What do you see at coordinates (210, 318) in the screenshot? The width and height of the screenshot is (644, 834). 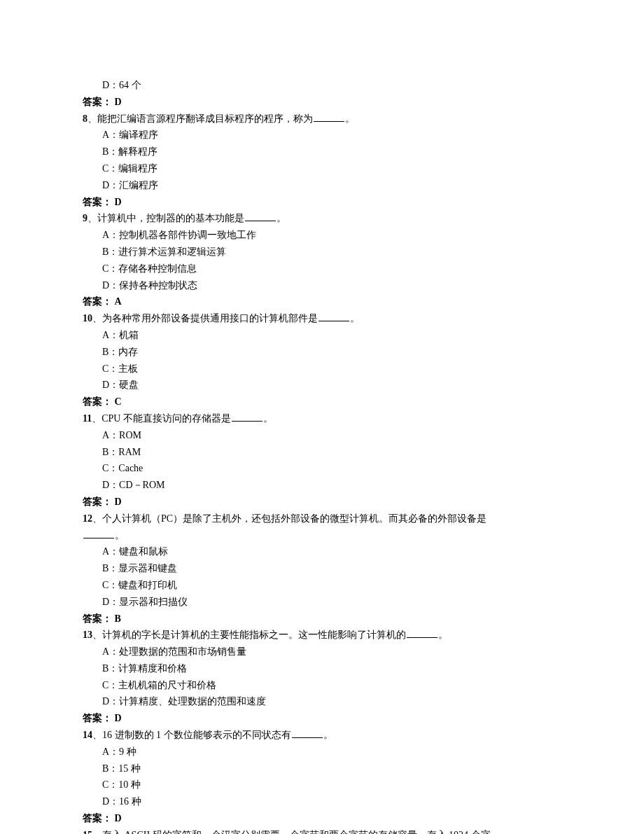 I see `question-text: 为各种常用外部设备提供通用接口的计算机部件是` at bounding box center [210, 318].